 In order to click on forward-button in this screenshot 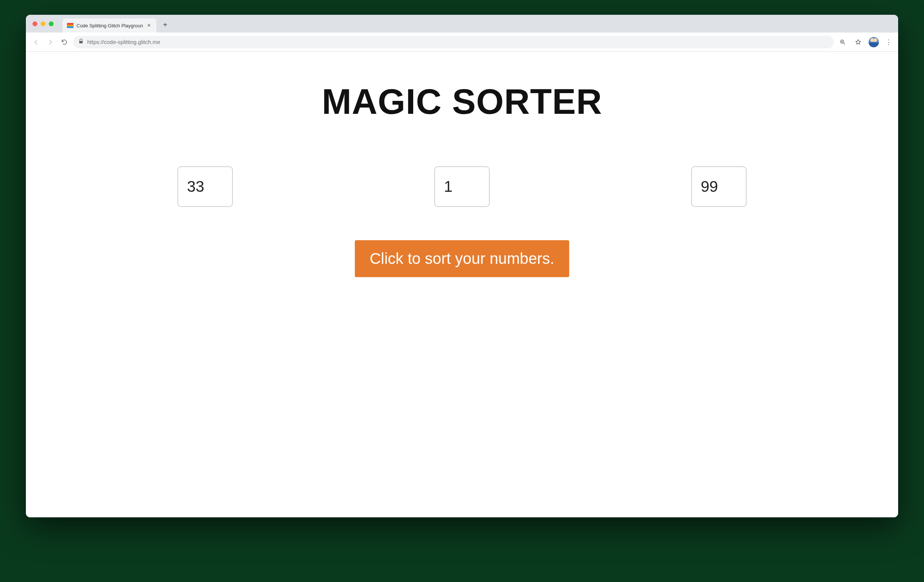, I will do `click(50, 42)`.